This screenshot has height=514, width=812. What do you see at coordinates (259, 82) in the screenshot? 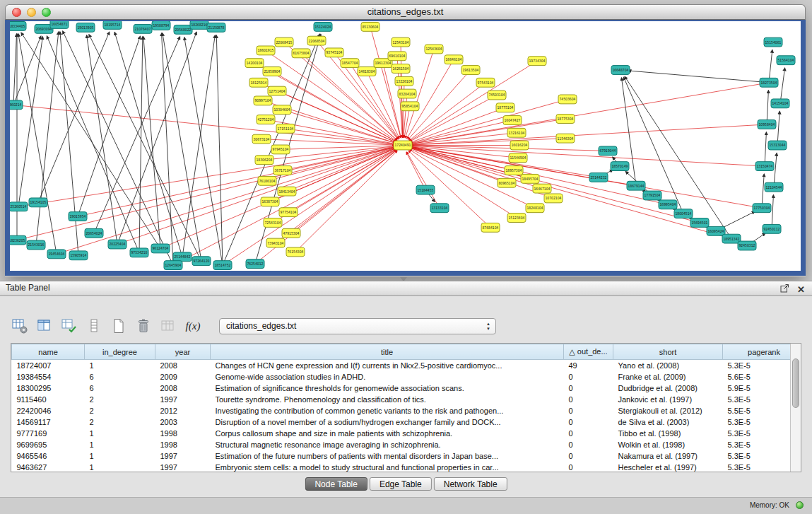
I see `graph-node: 18125914` at bounding box center [259, 82].